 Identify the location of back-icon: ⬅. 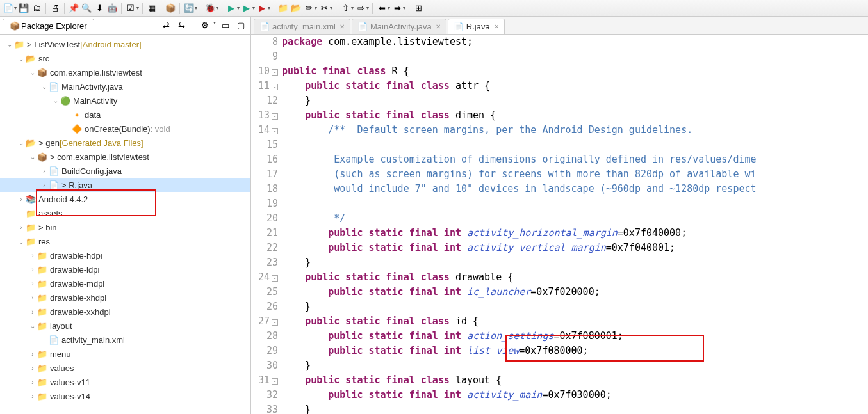
(382, 8).